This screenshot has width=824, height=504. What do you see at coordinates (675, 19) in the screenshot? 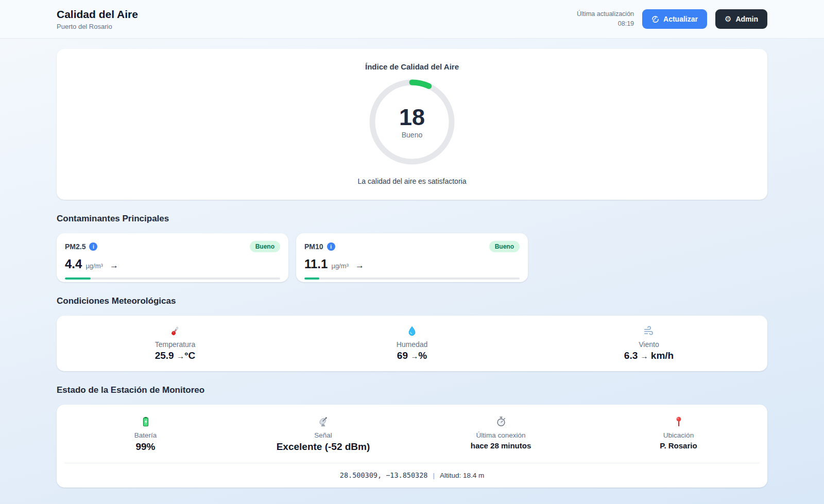
I see `refresh-button: Actualizar` at bounding box center [675, 19].